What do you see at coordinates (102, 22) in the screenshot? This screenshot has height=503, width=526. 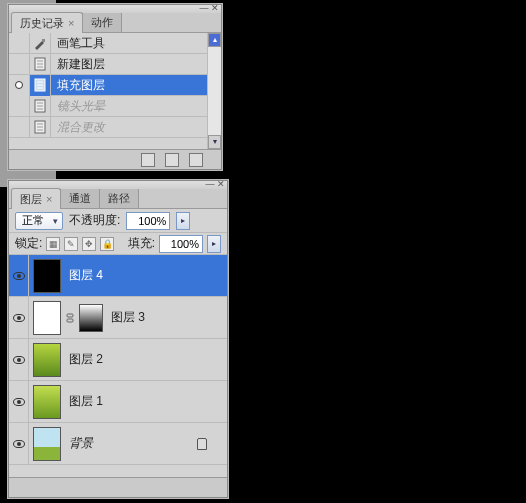 I see `tab-label: 动作` at bounding box center [102, 22].